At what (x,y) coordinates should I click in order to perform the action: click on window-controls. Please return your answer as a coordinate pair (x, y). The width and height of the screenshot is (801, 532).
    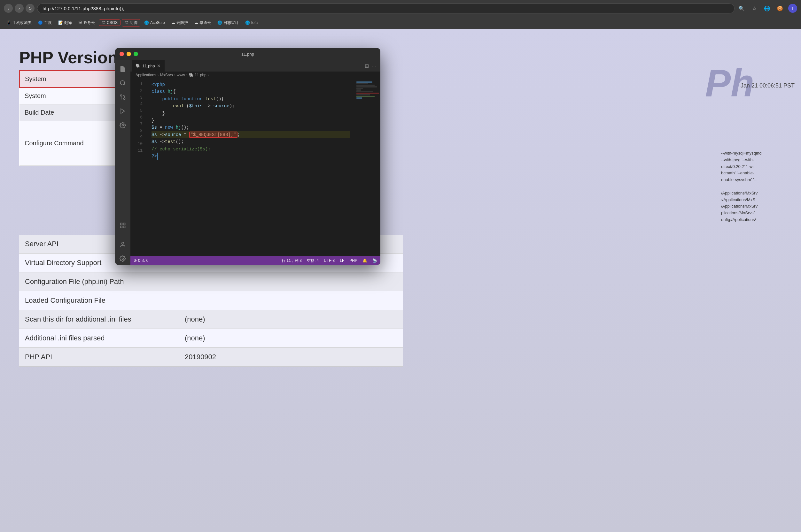
    Looking at the image, I should click on (129, 54).